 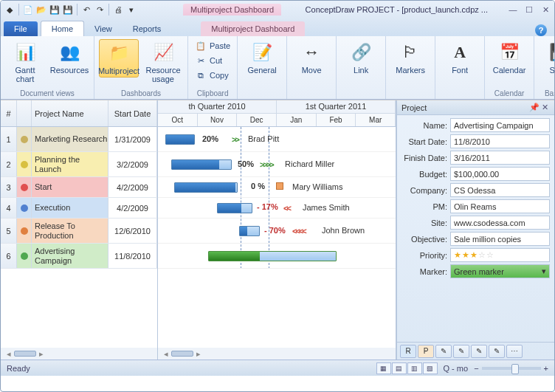 I want to click on project-name-cell: Execution, so click(x=70, y=208).